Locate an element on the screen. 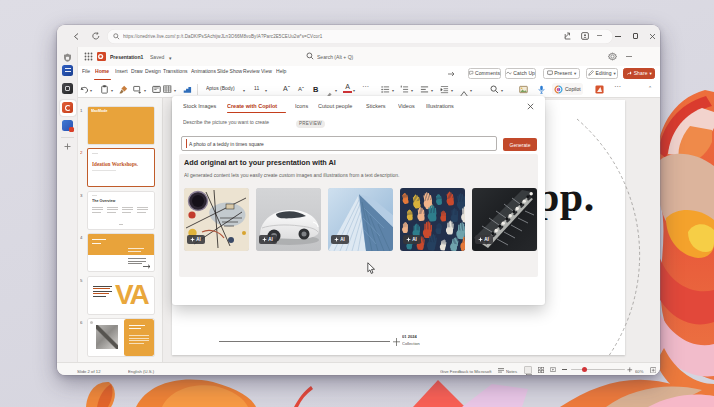 This screenshot has width=714, height=407. slide-thumbnail-1: MaxMode is located at coordinates (121, 126).